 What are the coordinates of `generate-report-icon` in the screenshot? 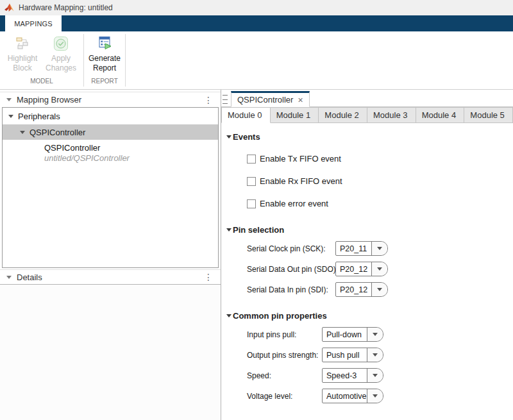 It's located at (105, 44).